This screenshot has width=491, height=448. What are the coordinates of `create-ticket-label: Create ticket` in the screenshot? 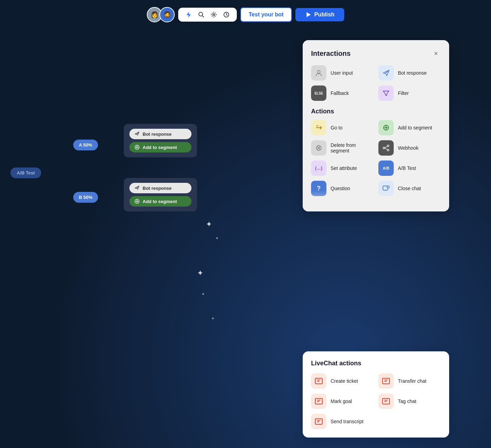 It's located at (345, 381).